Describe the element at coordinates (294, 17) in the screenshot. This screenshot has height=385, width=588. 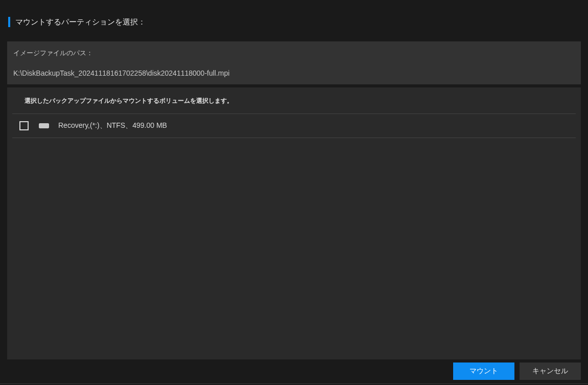
I see `dialog-header: マウントするパーティションを選択：` at that location.